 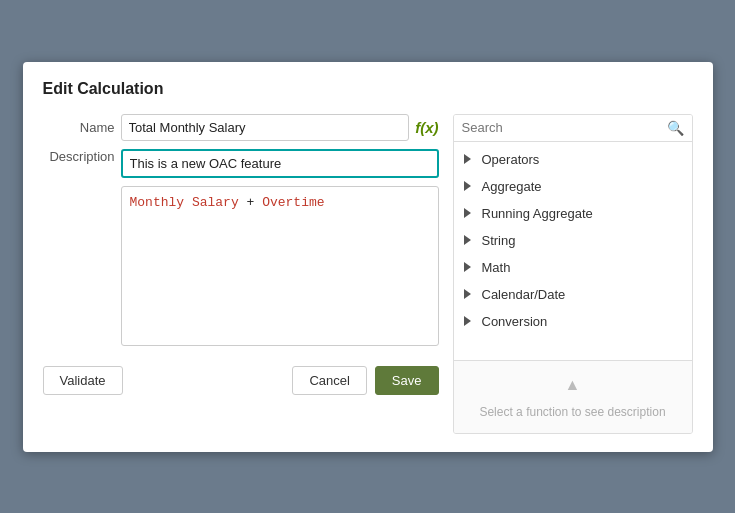 What do you see at coordinates (496, 268) in the screenshot?
I see `function-item-label: Math` at bounding box center [496, 268].